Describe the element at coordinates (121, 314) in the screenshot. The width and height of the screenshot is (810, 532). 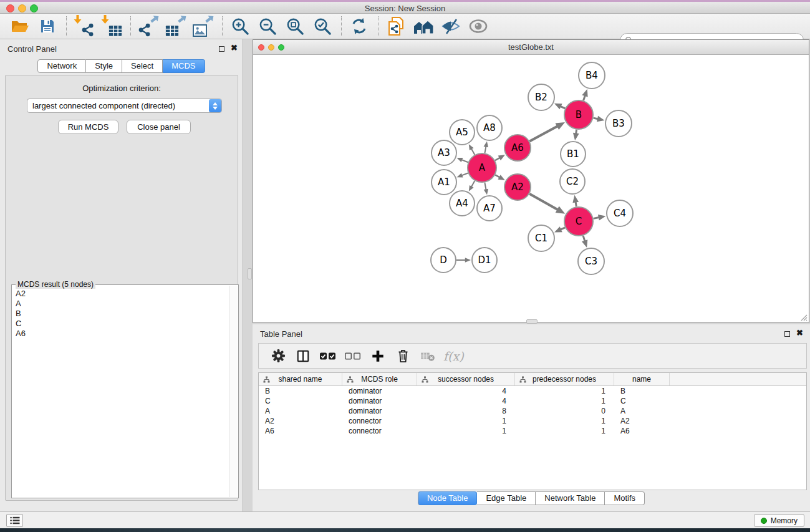
I see `result-item: B` at that location.